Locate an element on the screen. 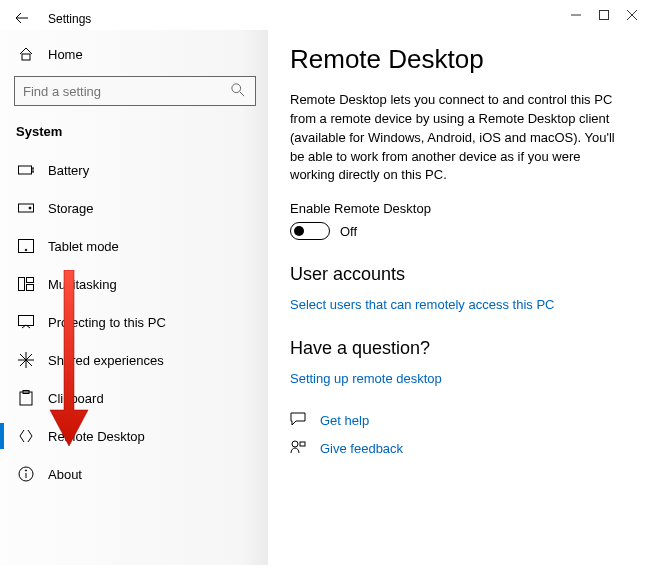 The image size is (648, 565). enable-remote-desktop-toggle is located at coordinates (310, 231).